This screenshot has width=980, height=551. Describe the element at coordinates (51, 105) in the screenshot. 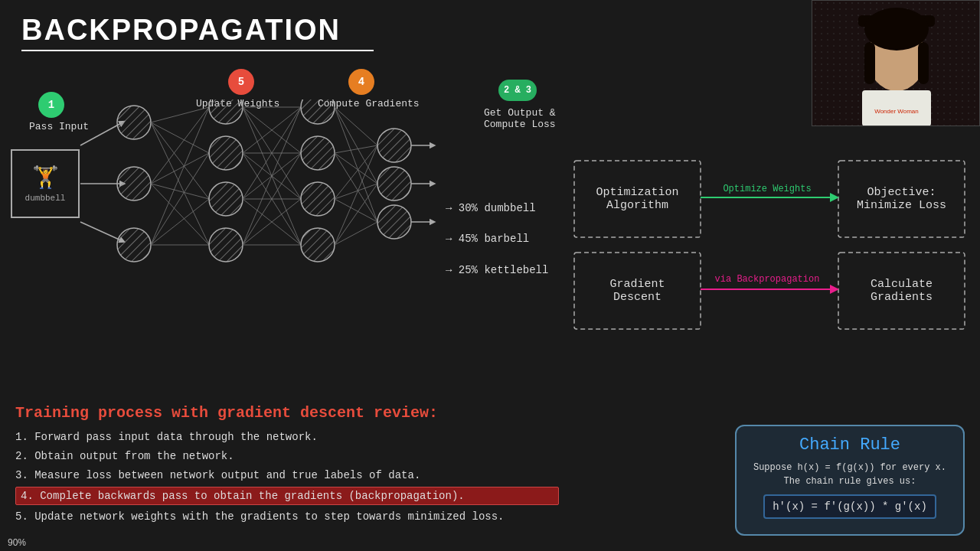

I see `badge-step1: 1` at that location.